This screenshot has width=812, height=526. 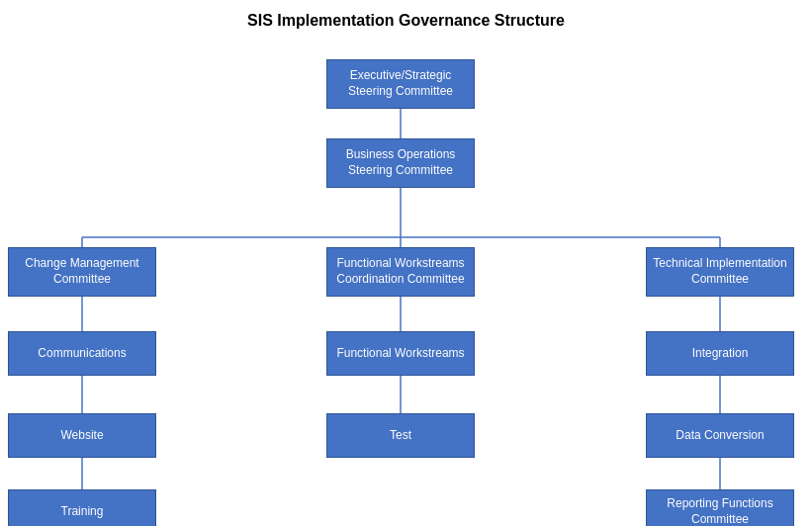 I want to click on change-box: Change ManagementCommittee, so click(x=82, y=272).